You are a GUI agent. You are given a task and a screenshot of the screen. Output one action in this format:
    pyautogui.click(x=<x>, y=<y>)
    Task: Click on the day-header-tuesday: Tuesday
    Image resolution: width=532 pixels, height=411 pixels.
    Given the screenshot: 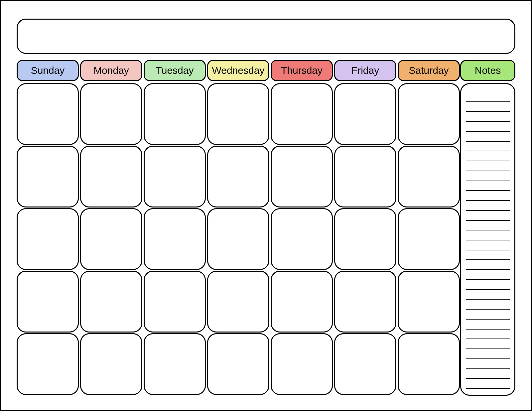 What is the action you would take?
    pyautogui.click(x=175, y=70)
    